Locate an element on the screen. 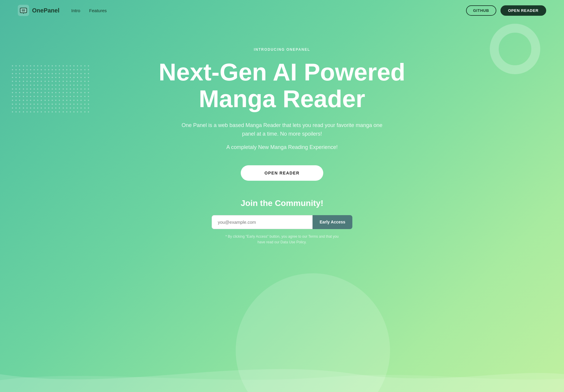  circle-decoration-bottom-center is located at coordinates (313, 333).